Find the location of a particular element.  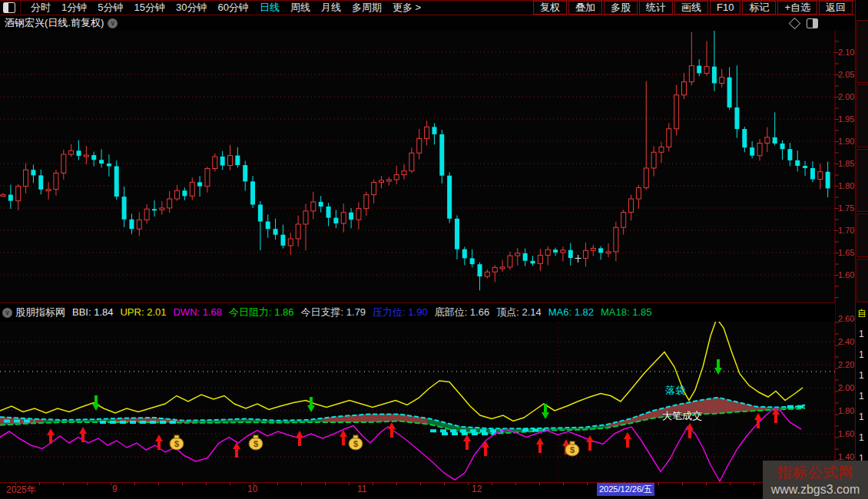

x-axis-label: 2025年 is located at coordinates (22, 490).